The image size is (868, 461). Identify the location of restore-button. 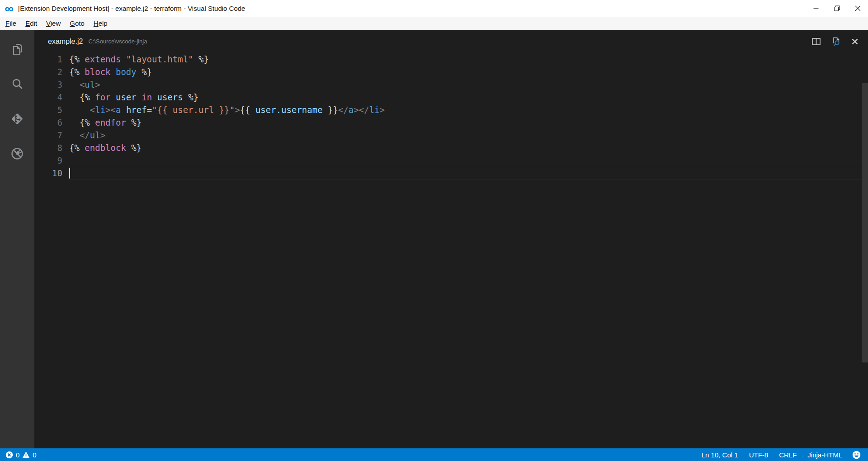
(837, 8).